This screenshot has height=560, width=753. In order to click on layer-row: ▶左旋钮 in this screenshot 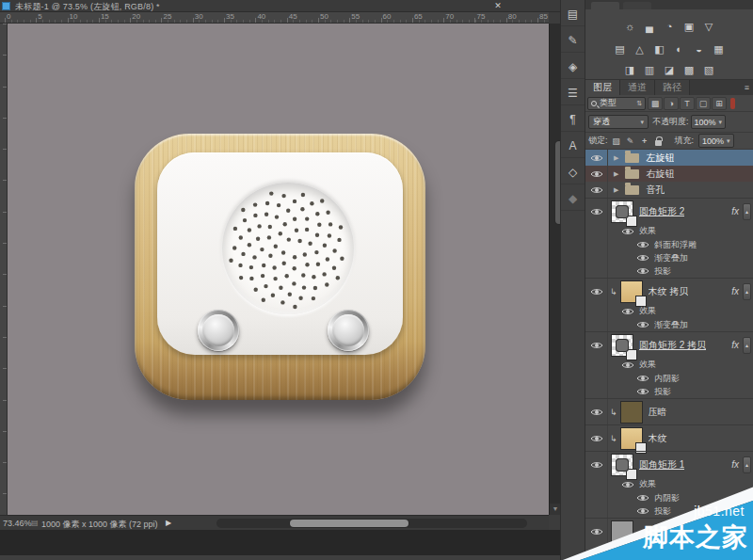, I will do `click(669, 158)`.